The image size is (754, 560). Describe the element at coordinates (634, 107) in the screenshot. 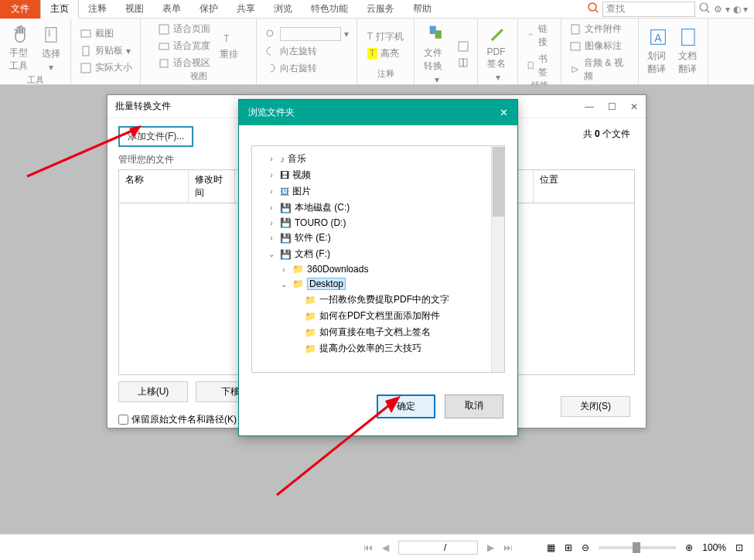

I see `close-icon: ✕` at that location.